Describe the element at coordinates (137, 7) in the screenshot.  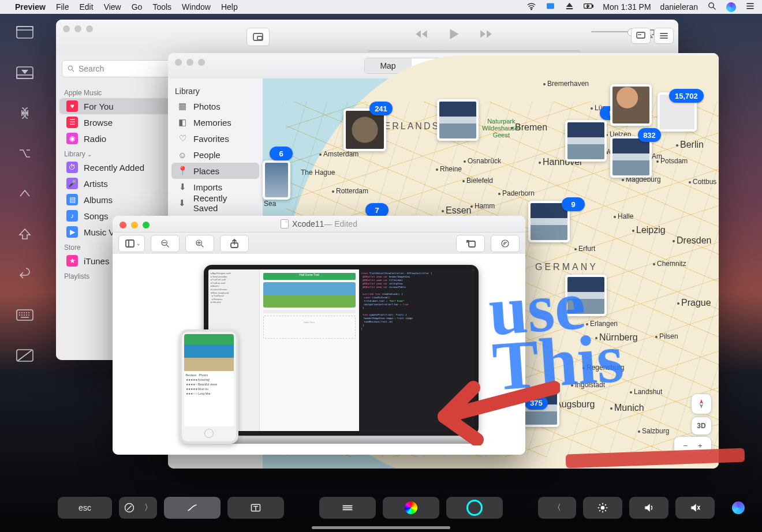
I see `menu-go: Go` at that location.